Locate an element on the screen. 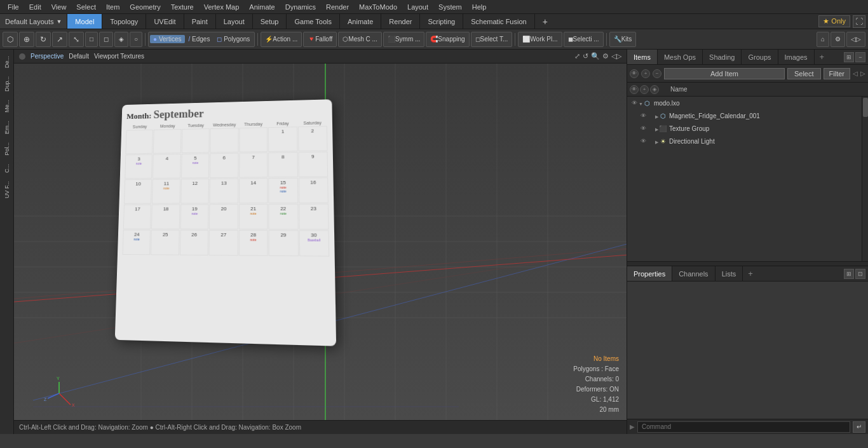 Image resolution: width=868 pixels, height=448 pixels. panel-tab-mesh-ops: Mesh Ops is located at coordinates (680, 57).